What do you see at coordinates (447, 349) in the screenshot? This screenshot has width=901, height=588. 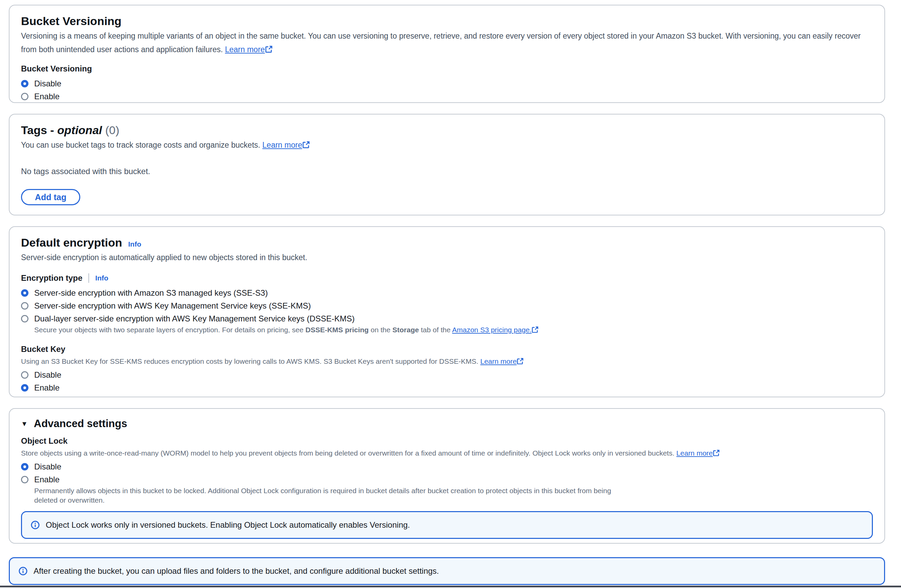 I see `bucket-key-label: Bucket Key` at bounding box center [447, 349].